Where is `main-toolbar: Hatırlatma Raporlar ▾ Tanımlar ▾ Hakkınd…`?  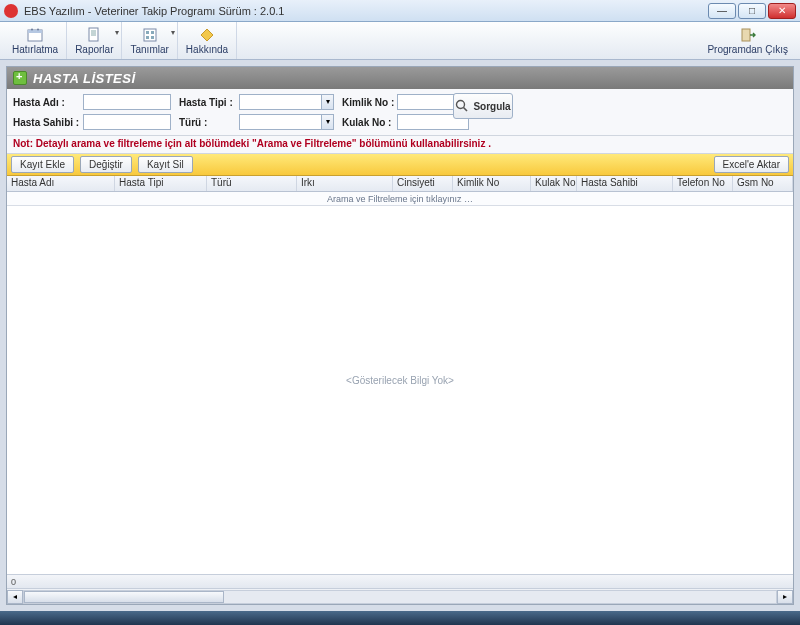
main-toolbar: Hatırlatma Raporlar ▾ Tanımlar ▾ Hakkınd… is located at coordinates (400, 41).